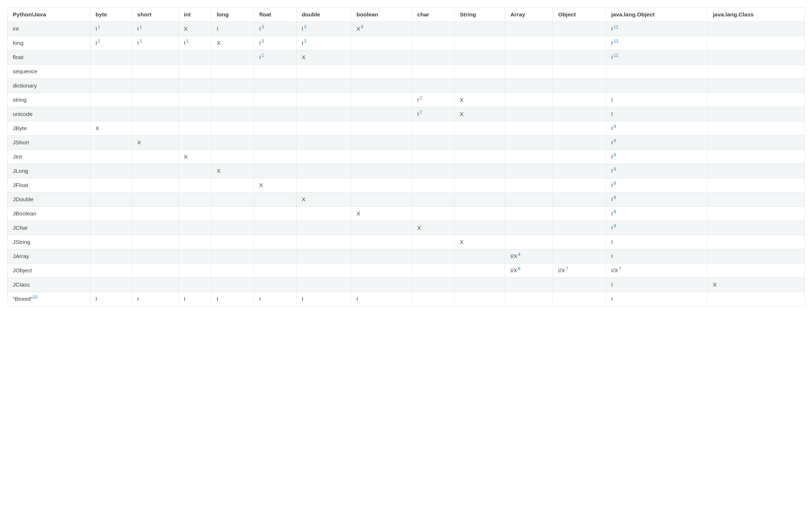  I want to click on col-header-12: java.lang.Object, so click(657, 15).